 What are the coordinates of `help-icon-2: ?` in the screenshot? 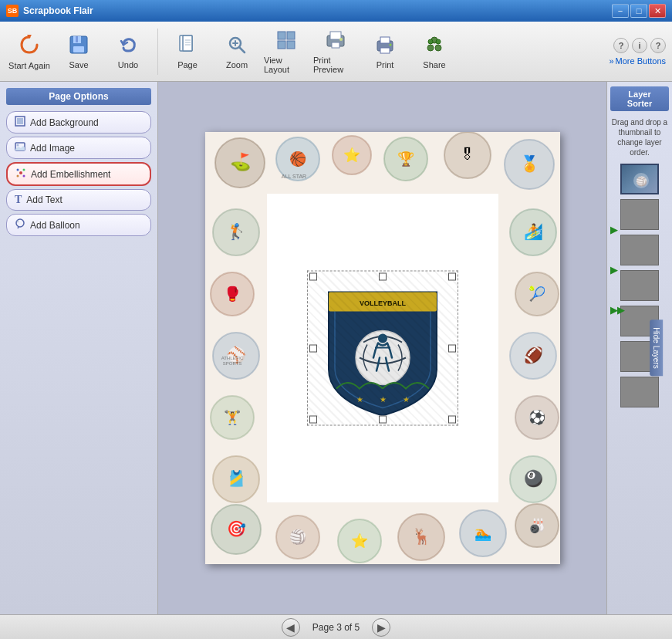 It's located at (658, 46).